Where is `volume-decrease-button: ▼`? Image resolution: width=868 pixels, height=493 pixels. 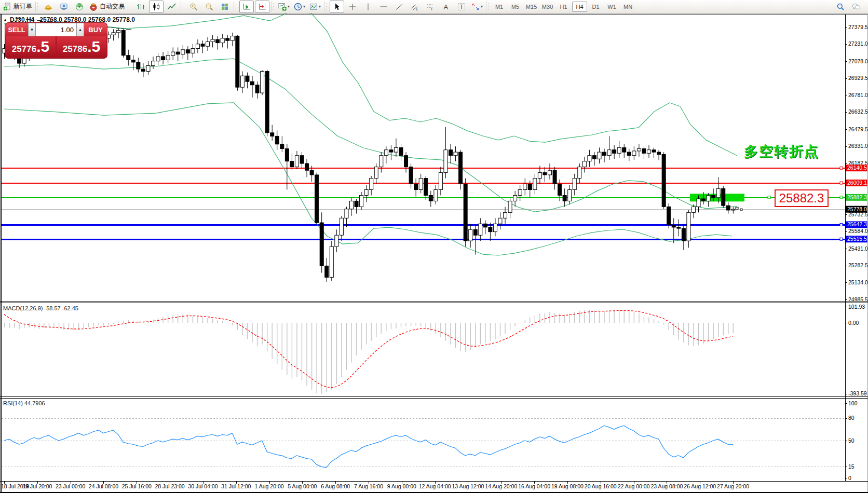 volume-decrease-button: ▼ is located at coordinates (32, 30).